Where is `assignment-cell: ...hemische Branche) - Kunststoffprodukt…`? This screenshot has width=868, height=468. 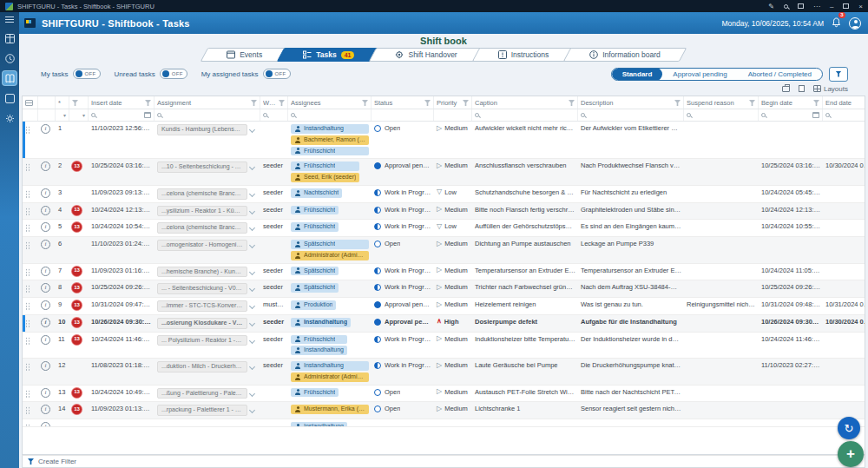 assignment-cell: ...hemische Branche) - Kunststoffprodukt… is located at coordinates (207, 273).